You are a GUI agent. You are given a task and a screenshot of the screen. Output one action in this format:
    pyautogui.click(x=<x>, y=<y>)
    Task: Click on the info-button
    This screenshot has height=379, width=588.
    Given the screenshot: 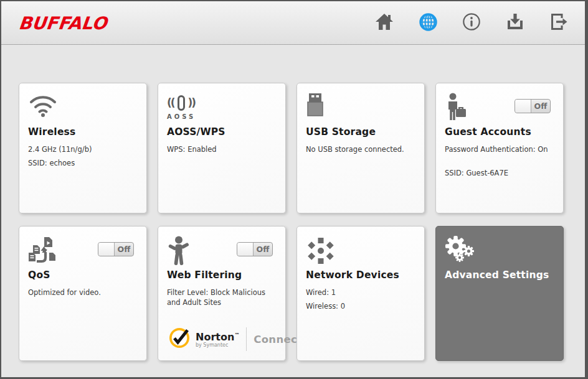 What is the action you would take?
    pyautogui.click(x=472, y=23)
    